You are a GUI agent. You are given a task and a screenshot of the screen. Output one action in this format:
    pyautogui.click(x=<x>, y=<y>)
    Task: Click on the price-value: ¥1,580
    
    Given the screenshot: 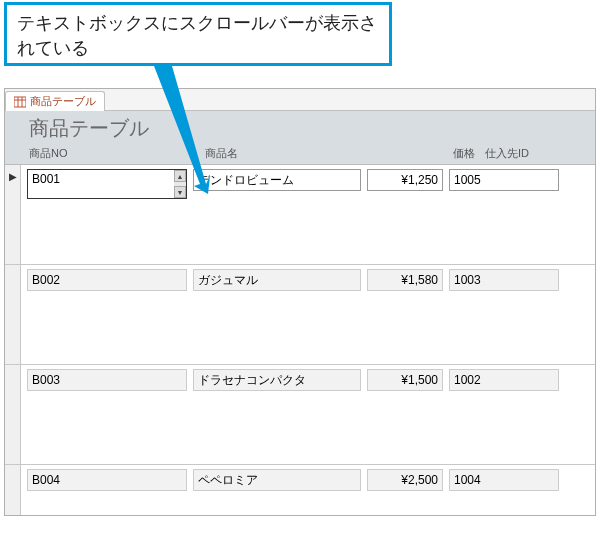 What is the action you would take?
    pyautogui.click(x=420, y=280)
    